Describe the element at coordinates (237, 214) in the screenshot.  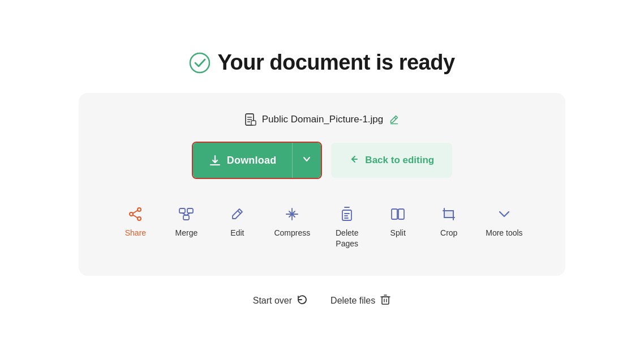
I see `edit-icon` at that location.